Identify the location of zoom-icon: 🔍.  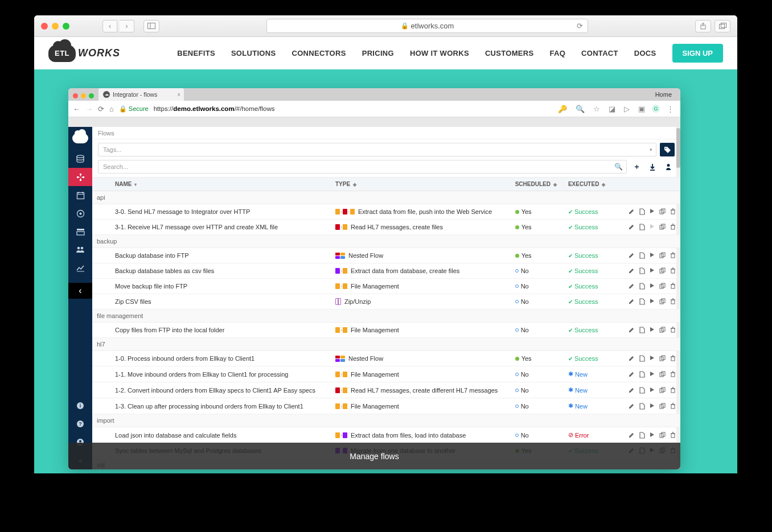
(580, 109).